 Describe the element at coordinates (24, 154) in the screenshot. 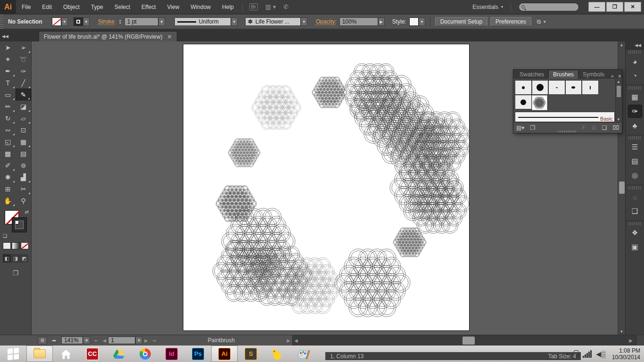

I see `gradient-tool: ▤` at that location.